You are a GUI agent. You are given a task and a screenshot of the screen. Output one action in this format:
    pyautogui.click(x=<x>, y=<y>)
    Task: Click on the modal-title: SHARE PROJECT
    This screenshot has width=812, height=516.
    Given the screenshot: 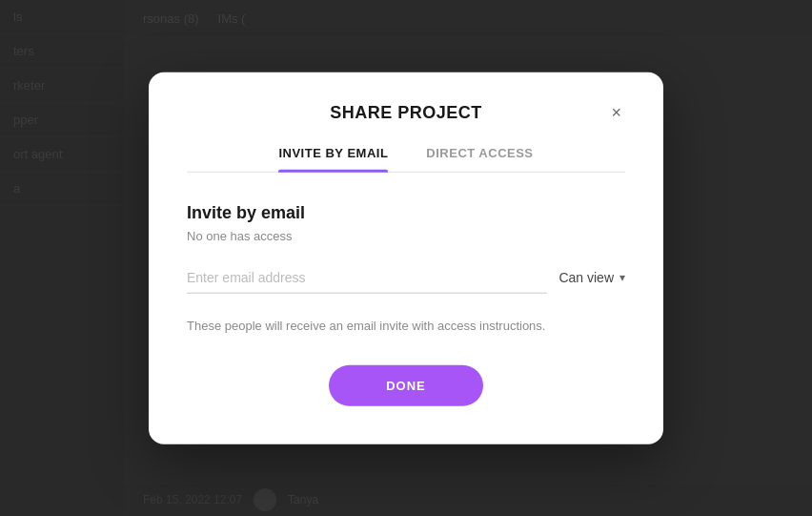 What is the action you would take?
    pyautogui.click(x=406, y=112)
    